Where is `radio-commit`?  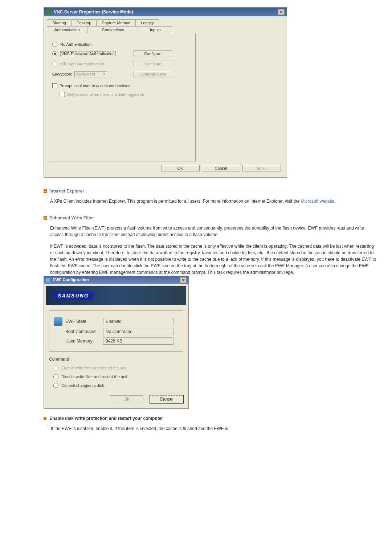 radio-commit is located at coordinates (56, 385).